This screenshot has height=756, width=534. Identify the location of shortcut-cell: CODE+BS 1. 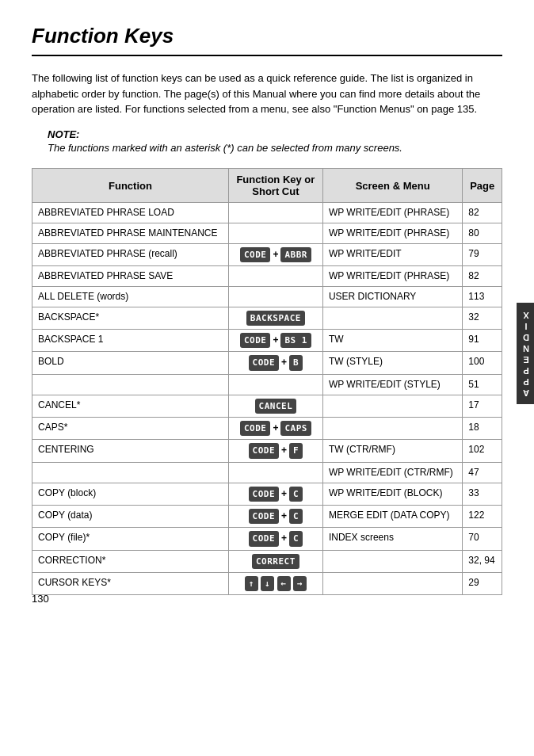
(276, 340).